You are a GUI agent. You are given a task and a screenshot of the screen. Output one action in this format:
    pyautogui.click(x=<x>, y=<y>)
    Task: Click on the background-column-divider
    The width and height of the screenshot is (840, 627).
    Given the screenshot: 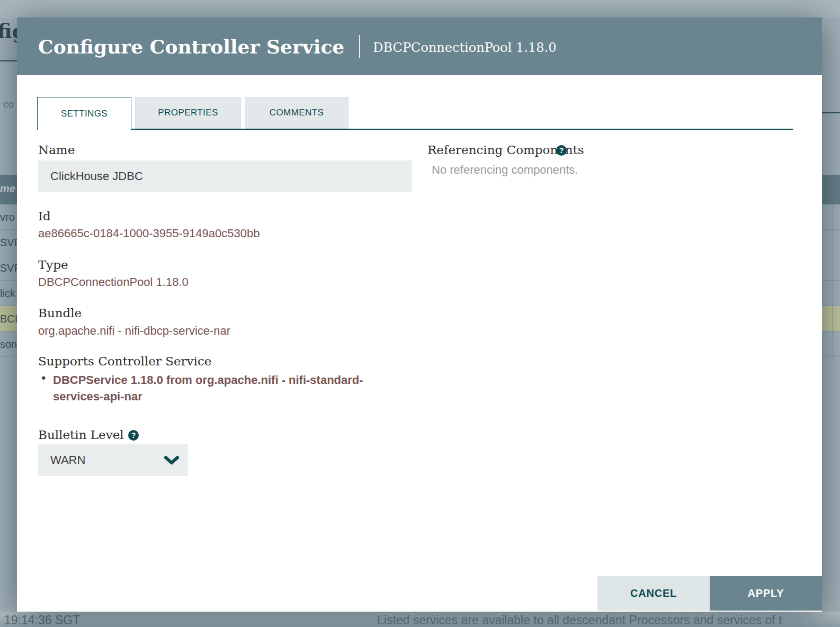 What is the action you would take?
    pyautogui.click(x=833, y=281)
    